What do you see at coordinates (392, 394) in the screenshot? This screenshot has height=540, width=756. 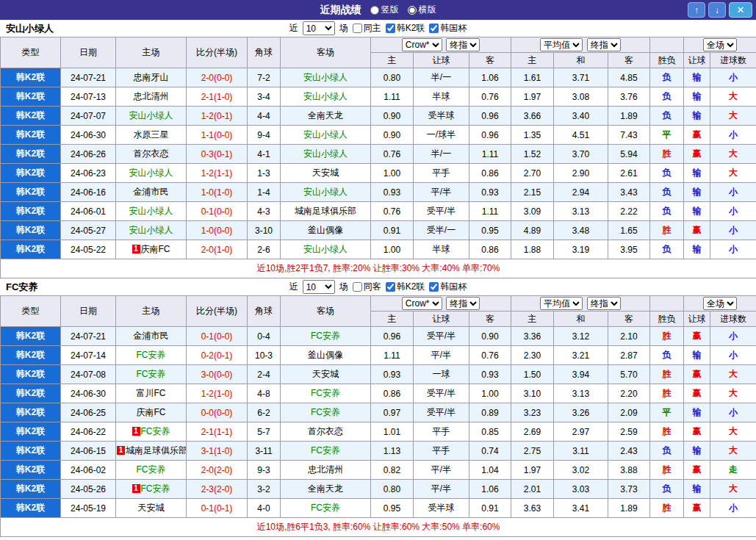 I see `handicap-home-odds: 0.86` at bounding box center [392, 394].